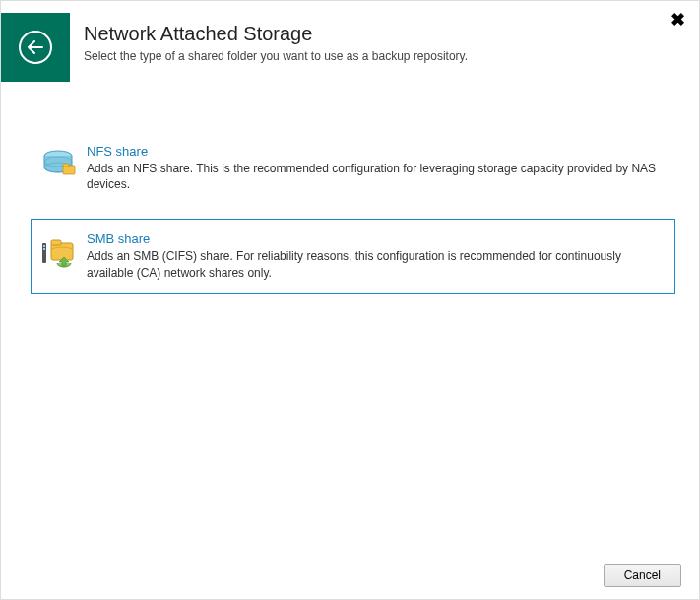 This screenshot has width=700, height=600. Describe the element at coordinates (642, 575) in the screenshot. I see `dialog-footer: Cancel` at that location.